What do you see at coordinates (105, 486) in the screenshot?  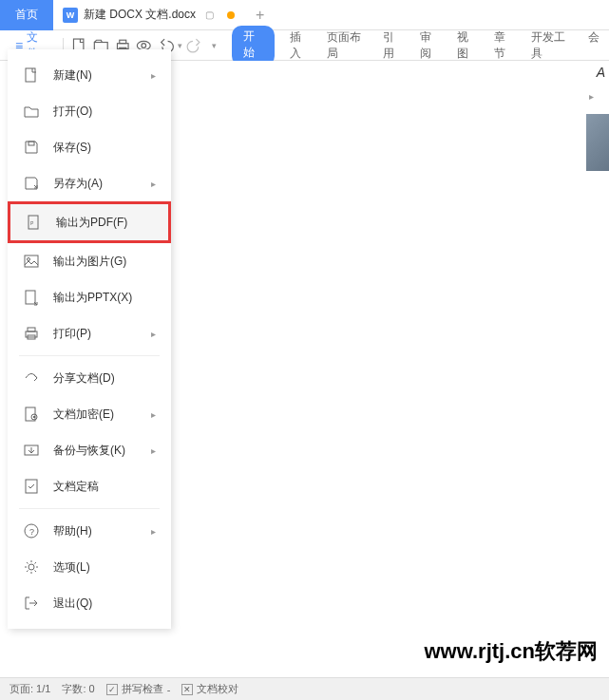 I see `file-finalize-label: 文档定稿` at bounding box center [105, 486].